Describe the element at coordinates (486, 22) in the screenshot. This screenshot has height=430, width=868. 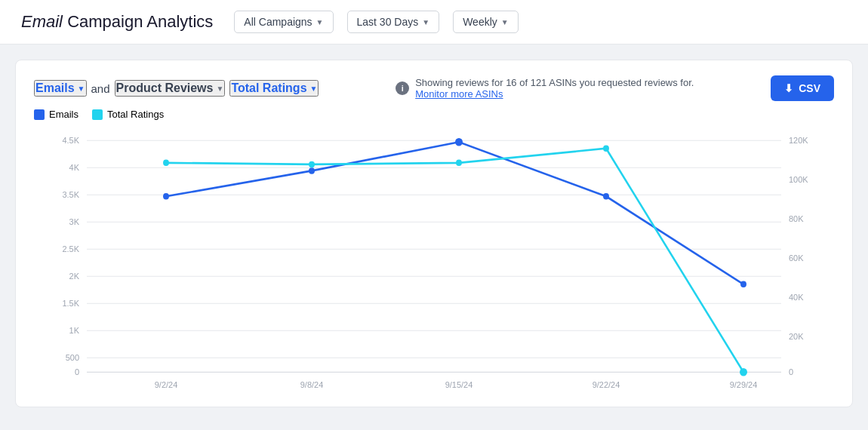
I see `frequency-filter-dropdown: Weekly ▼` at that location.